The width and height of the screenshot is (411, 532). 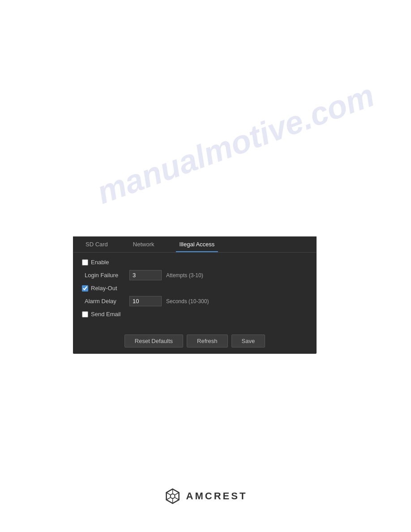 I want to click on send-email-row: Send Email, so click(x=195, y=314).